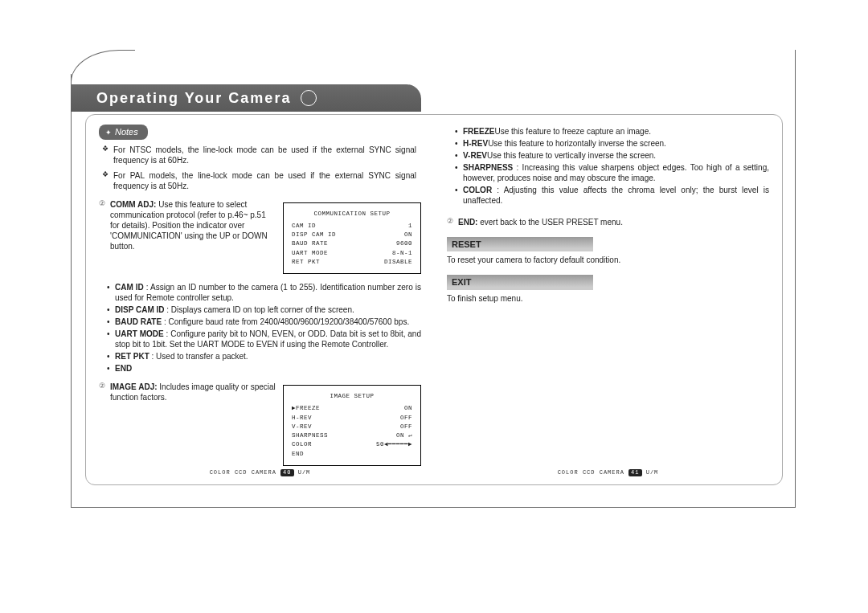 The height and width of the screenshot is (613, 868). Describe the element at coordinates (194, 98) in the screenshot. I see `section-title: Operating Your Camera` at that location.